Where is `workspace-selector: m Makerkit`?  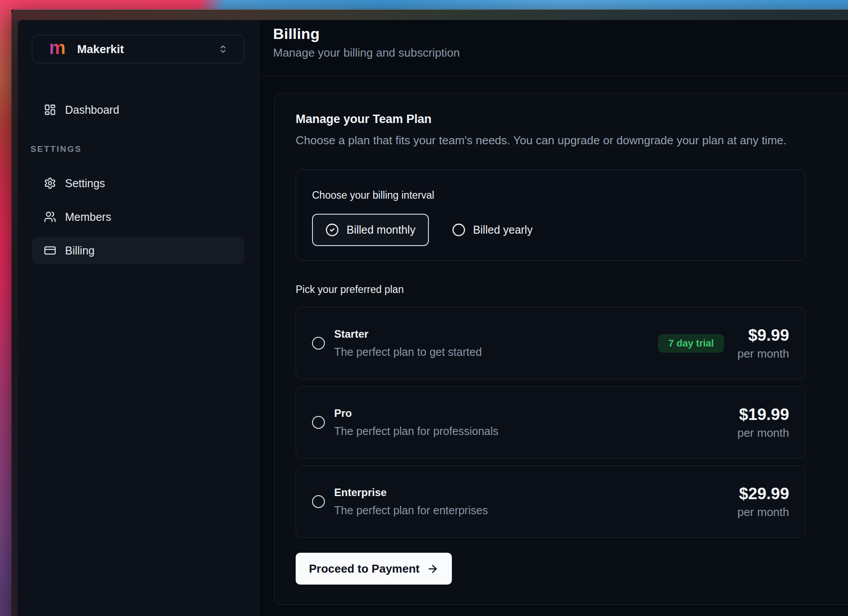
workspace-selector: m Makerkit is located at coordinates (138, 49).